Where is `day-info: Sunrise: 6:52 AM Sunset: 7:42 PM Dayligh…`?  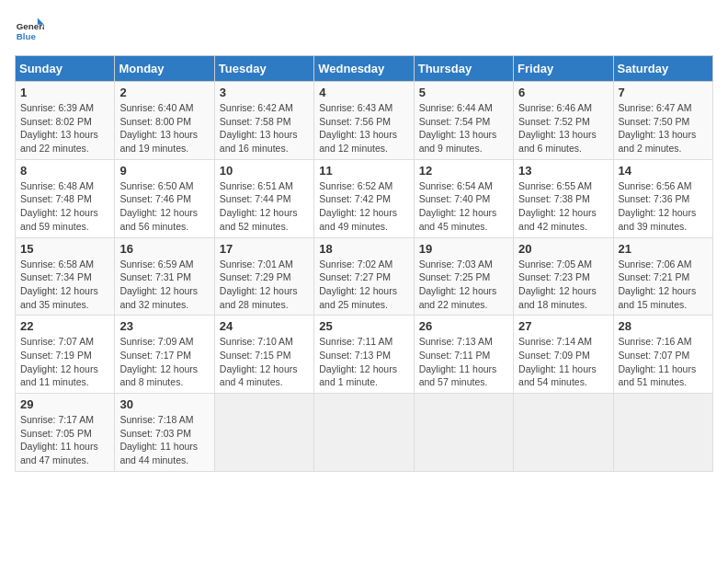
day-info: Sunrise: 6:52 AM Sunset: 7:42 PM Dayligh… is located at coordinates (364, 206).